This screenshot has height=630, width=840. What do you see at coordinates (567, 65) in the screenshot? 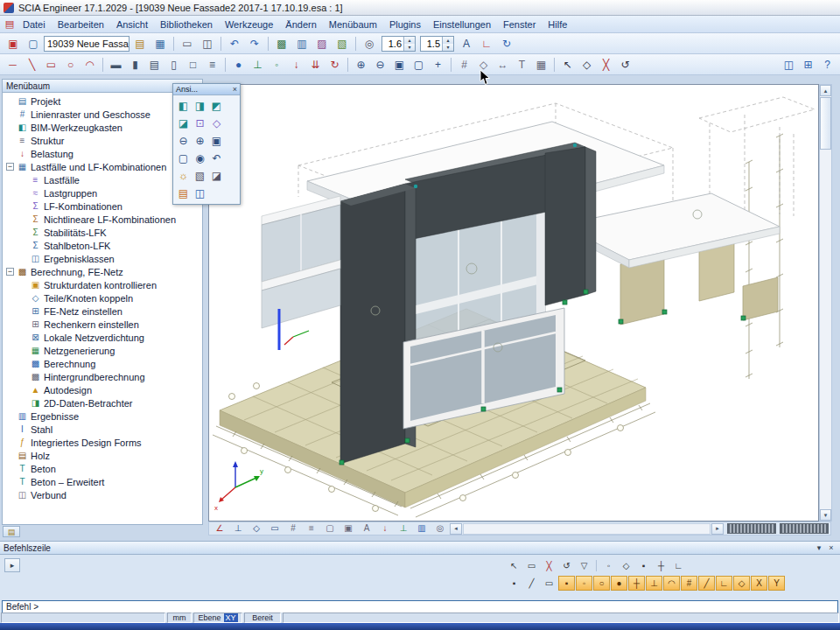
I see `select-icon: ↖` at bounding box center [567, 65].